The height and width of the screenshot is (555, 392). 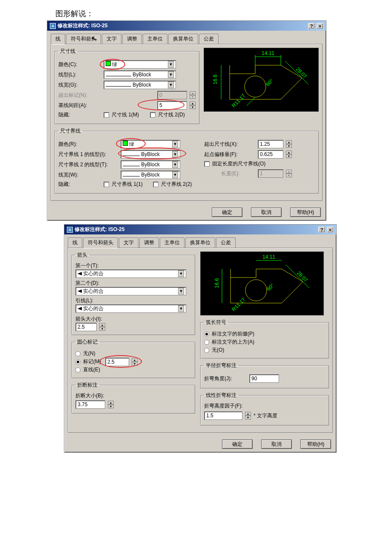 I want to click on ext-lineweight-combo: ByBlock ▼, so click(x=150, y=175).